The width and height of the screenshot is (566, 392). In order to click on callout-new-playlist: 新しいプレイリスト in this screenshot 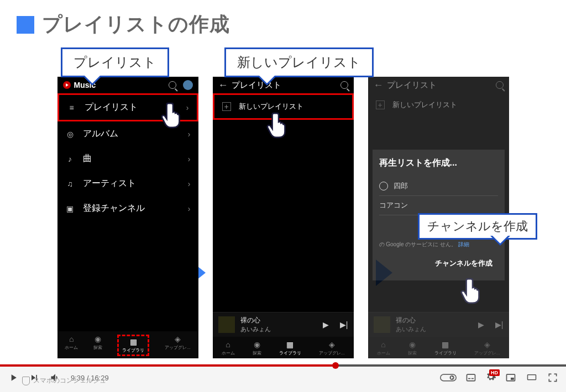, I will do `click(299, 62)`.